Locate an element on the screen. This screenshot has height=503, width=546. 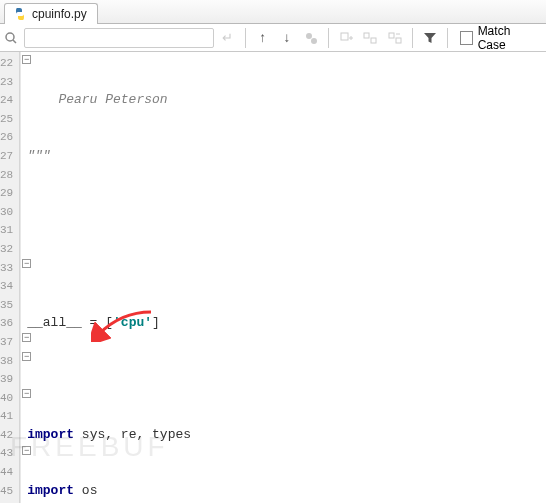
tab-bar: cpuinfo.py is located at coordinates (273, 12).